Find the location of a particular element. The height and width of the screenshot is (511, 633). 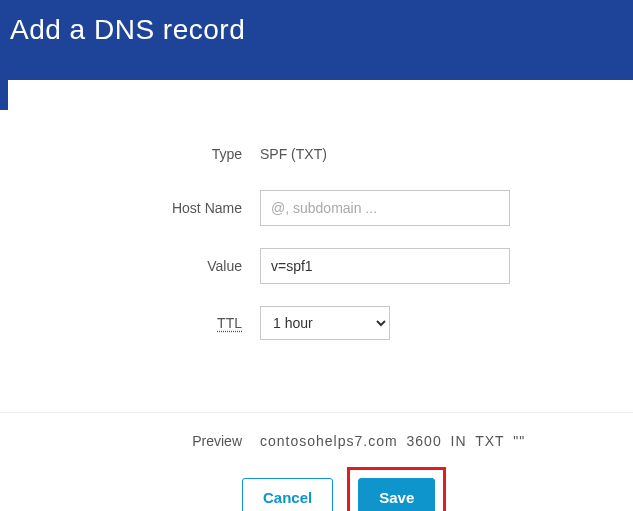

cancel-button: Cancel is located at coordinates (288, 494).